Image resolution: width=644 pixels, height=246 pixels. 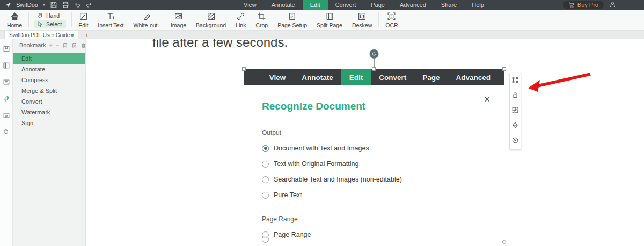 What do you see at coordinates (244, 69) in the screenshot?
I see `selection-handle-top-left` at bounding box center [244, 69].